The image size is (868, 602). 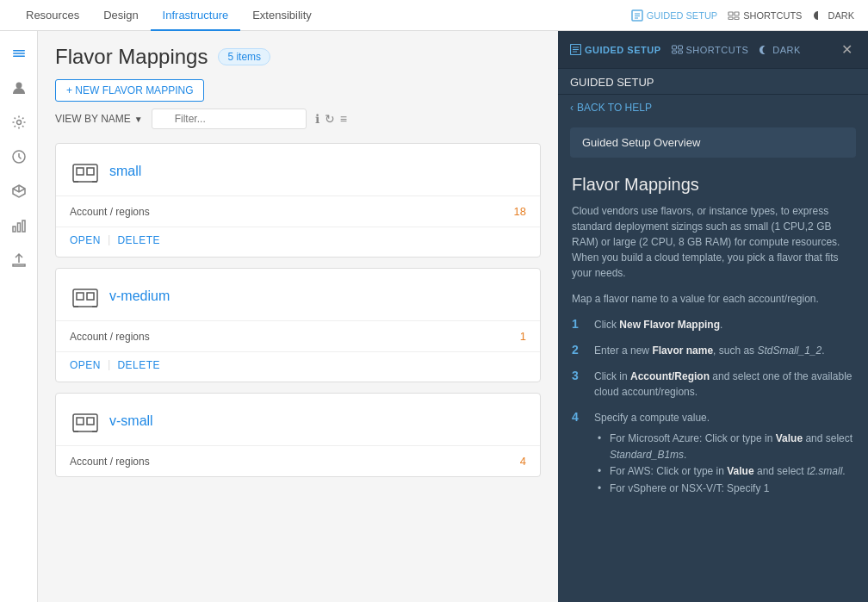 I want to click on dark-label: DARK, so click(x=787, y=50).